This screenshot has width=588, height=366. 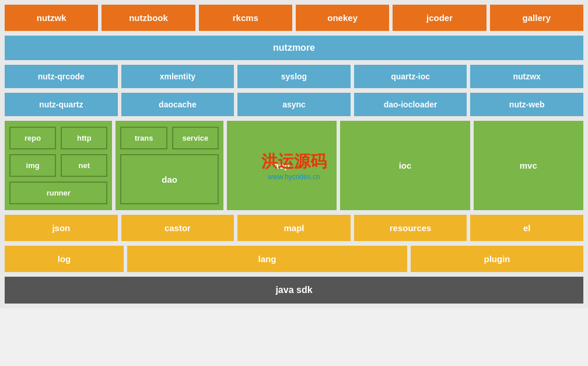 What do you see at coordinates (169, 179) in the screenshot?
I see `dao-box: dao` at bounding box center [169, 179].